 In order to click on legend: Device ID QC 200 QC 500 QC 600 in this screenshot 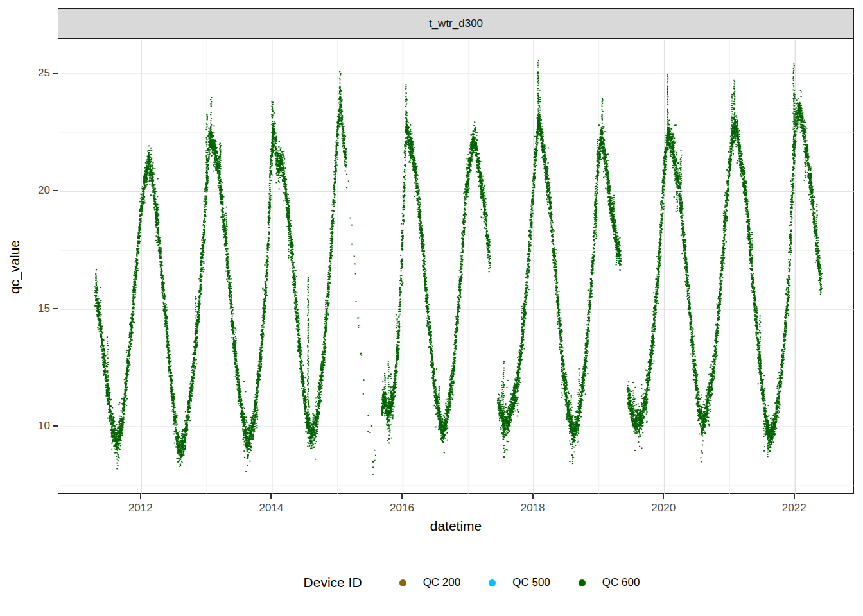, I will do `click(432, 583)`.